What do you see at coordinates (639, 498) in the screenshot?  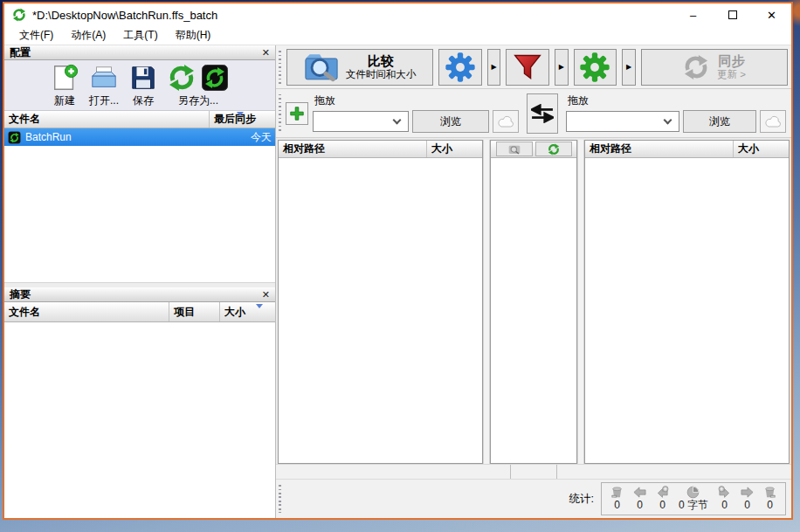 I see `stat-update-left: 0` at bounding box center [639, 498].